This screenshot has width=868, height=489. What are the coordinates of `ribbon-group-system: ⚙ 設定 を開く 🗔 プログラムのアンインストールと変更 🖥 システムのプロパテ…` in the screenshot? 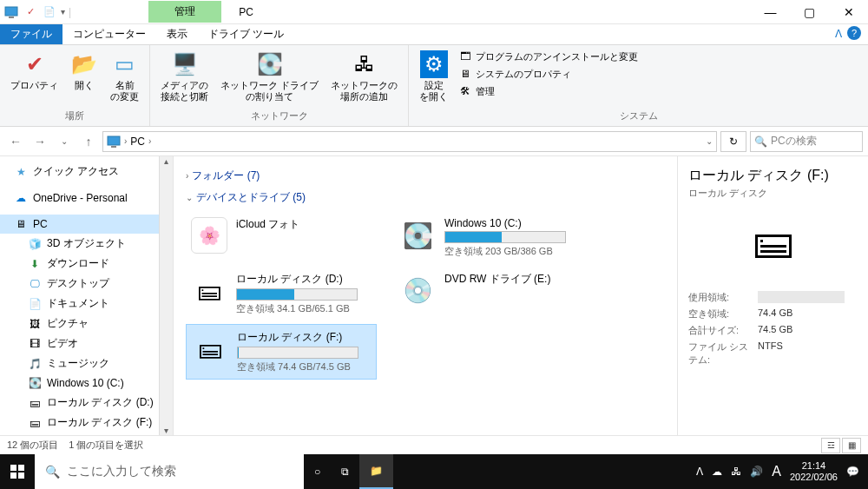 It's located at (639, 85).